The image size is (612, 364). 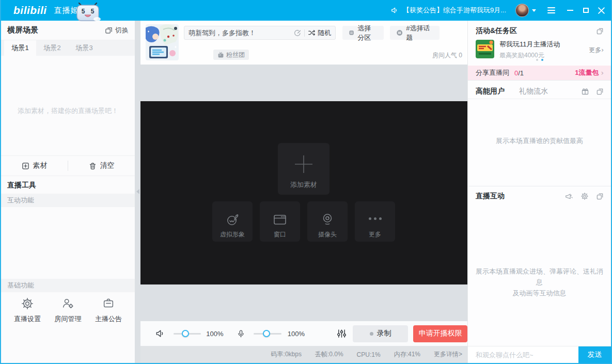 What do you see at coordinates (68, 48) in the screenshot?
I see `scene-tabs: 场景1 场景2 场景3` at bounding box center [68, 48].